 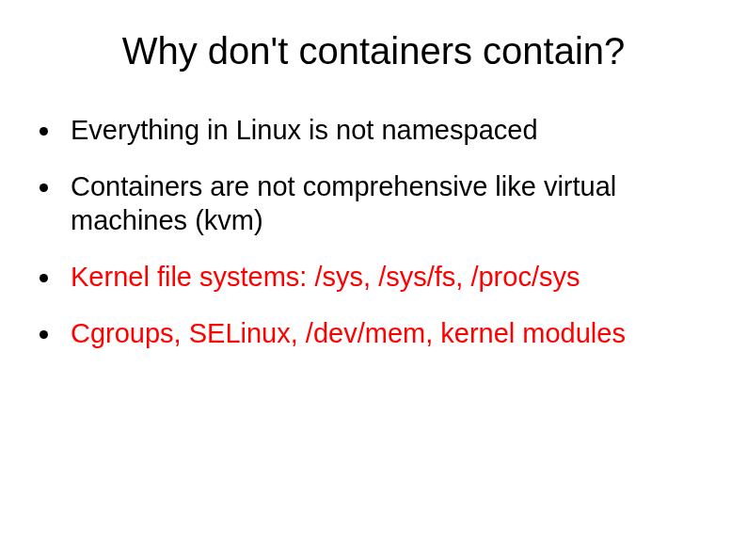 I want to click on slide-title: Why don't containers contain?, so click(x=374, y=51).